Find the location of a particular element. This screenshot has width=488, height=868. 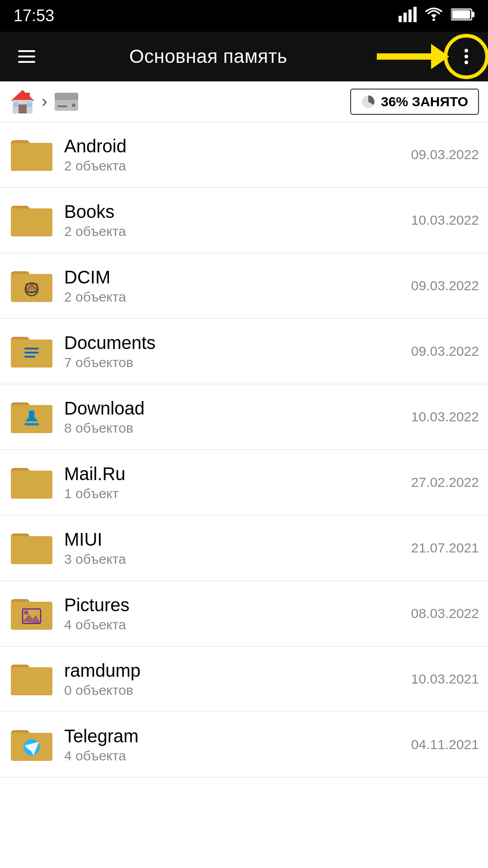

file-info: DCIM 2 объекта is located at coordinates (235, 286).